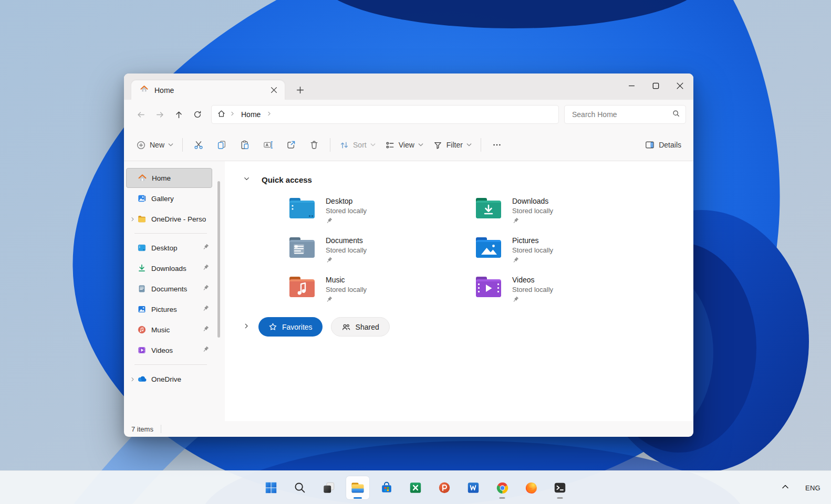 The height and width of the screenshot is (504, 831). Describe the element at coordinates (157, 145) in the screenshot. I see `new-button-label: New` at that location.